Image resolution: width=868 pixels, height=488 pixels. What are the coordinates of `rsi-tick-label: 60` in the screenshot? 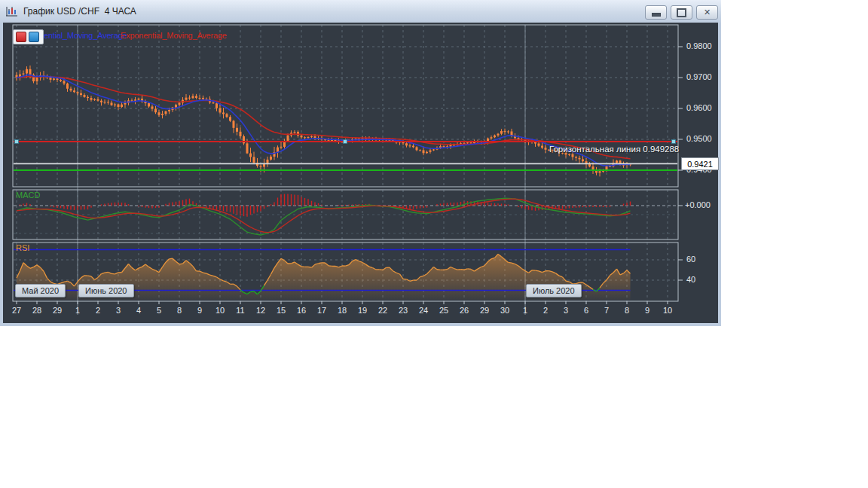 It's located at (691, 259).